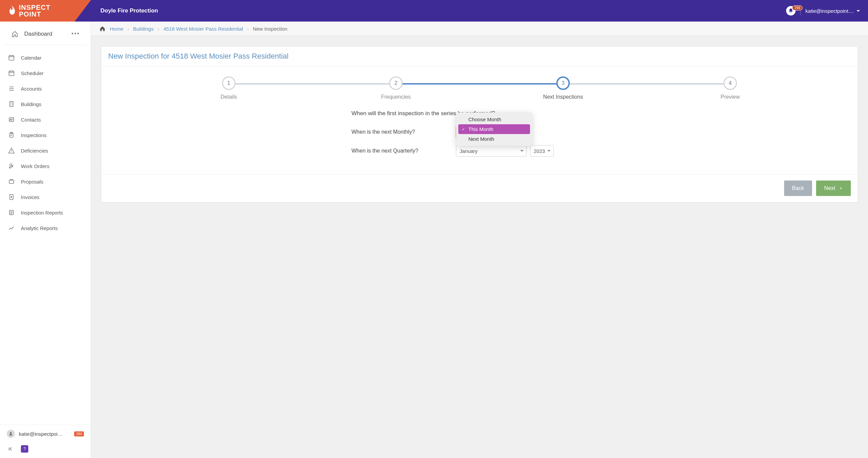 The image size is (868, 458). Describe the element at coordinates (396, 88) in the screenshot. I see `step-frequencies: 2 Frequencies` at that location.